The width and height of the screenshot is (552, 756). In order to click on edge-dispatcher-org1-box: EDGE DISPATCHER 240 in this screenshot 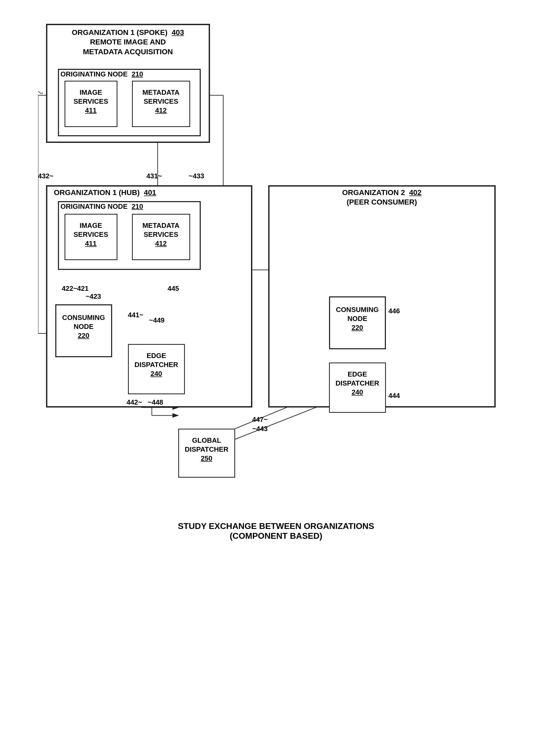, I will do `click(156, 369)`.